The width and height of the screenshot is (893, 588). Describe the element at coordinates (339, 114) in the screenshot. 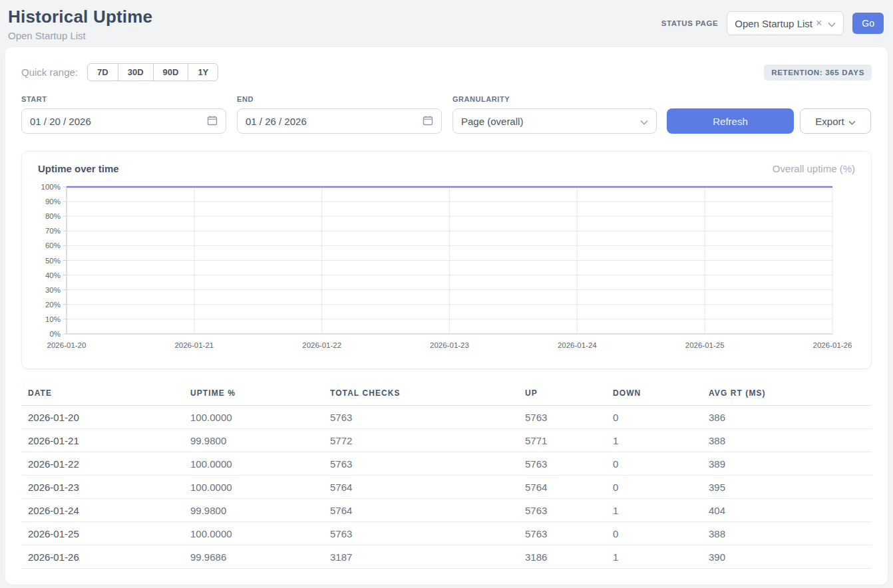

I see `end-date-field: END 01 / 26 / 2026` at that location.